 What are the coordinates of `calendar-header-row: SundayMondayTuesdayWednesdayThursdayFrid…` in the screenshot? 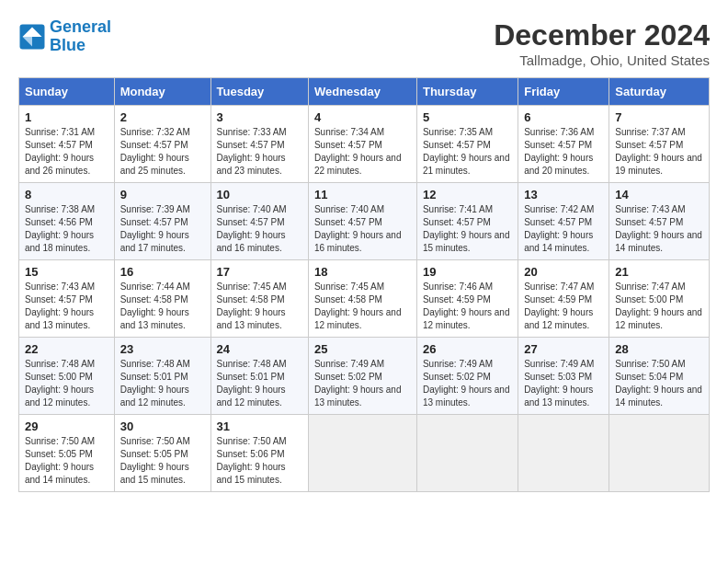 It's located at (364, 92).